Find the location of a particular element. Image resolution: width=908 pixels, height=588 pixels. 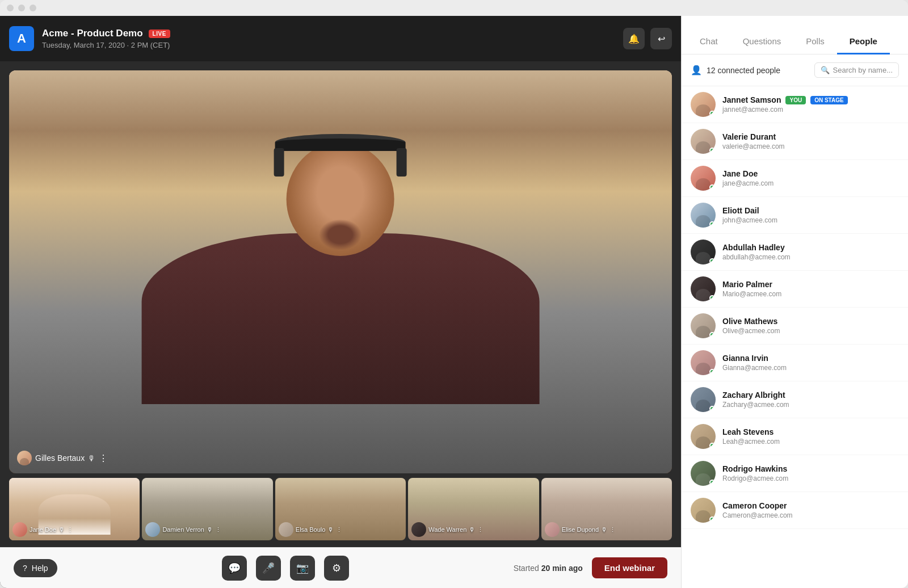

end-webinar-button: End webinar is located at coordinates (630, 568).